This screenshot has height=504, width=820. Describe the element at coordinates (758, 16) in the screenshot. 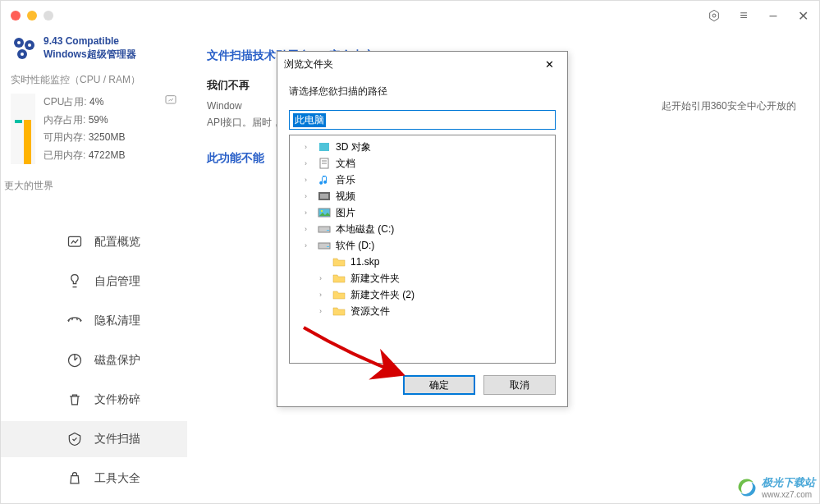

I see `titlebar-controls: ≡ – ✕` at that location.